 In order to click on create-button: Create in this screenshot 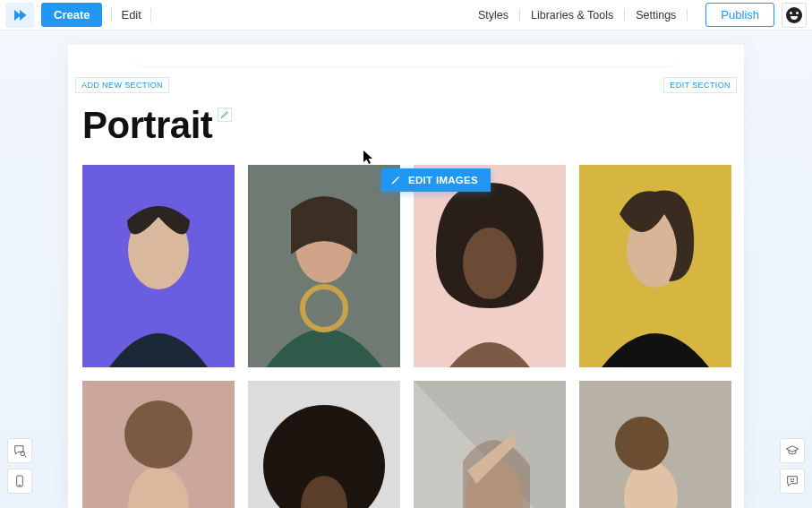, I will do `click(72, 14)`.